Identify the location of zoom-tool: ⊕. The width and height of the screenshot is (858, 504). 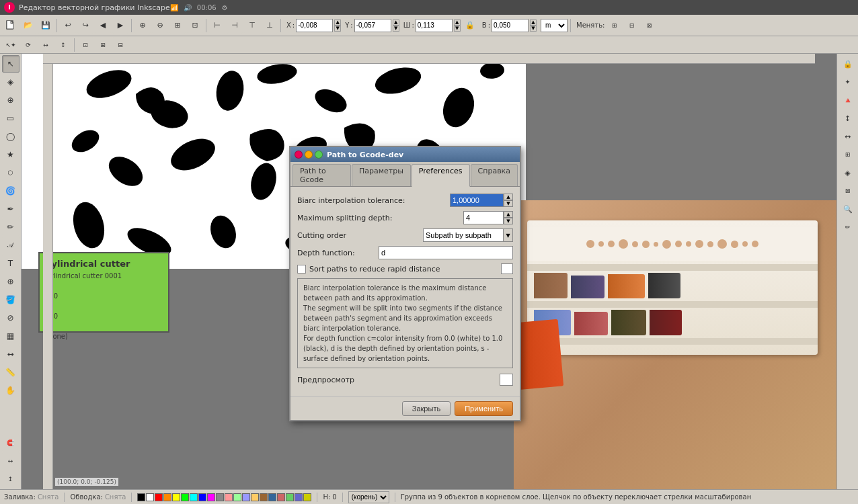
(11, 100).